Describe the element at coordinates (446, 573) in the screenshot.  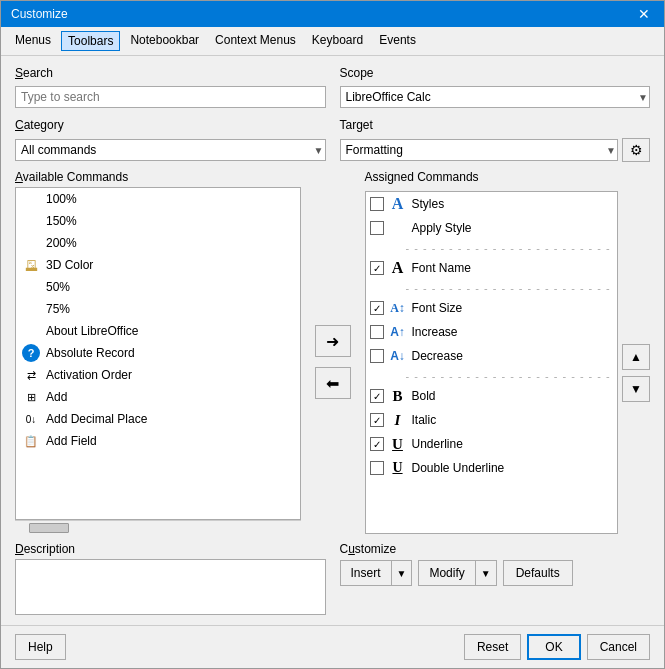
I see `modify-button: Modify` at that location.